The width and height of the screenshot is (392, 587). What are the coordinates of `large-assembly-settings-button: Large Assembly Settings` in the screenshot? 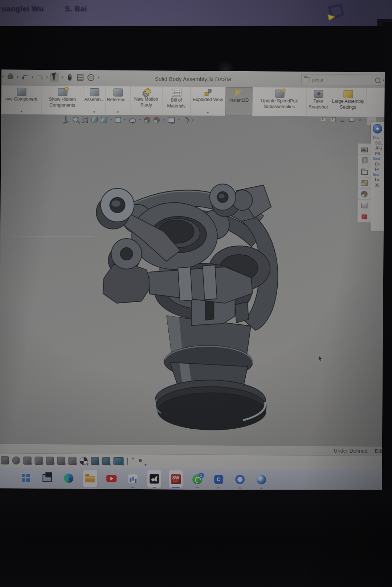 It's located at (348, 102).